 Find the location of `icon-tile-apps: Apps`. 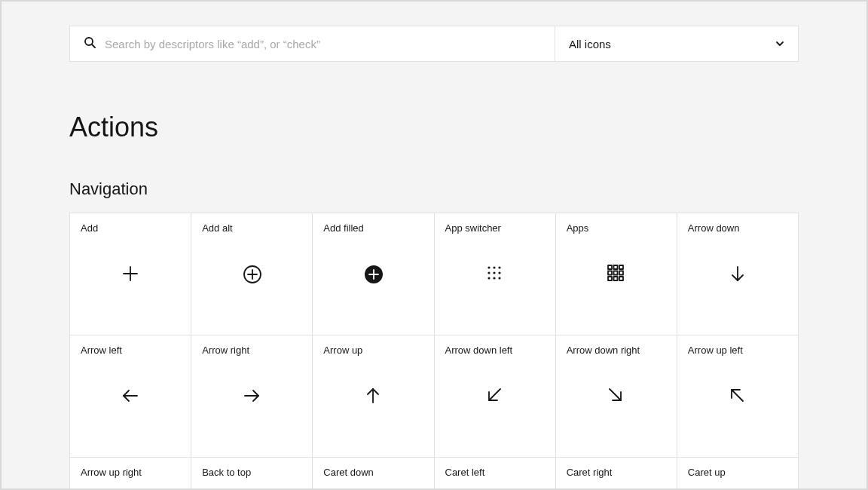

icon-tile-apps: Apps is located at coordinates (616, 274).